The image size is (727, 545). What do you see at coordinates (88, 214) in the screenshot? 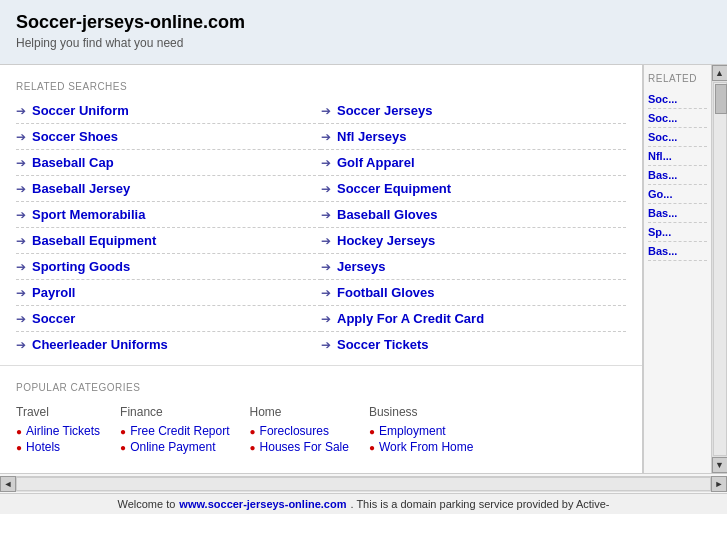
I see `search-link: Sport Memorabilia` at bounding box center [88, 214].